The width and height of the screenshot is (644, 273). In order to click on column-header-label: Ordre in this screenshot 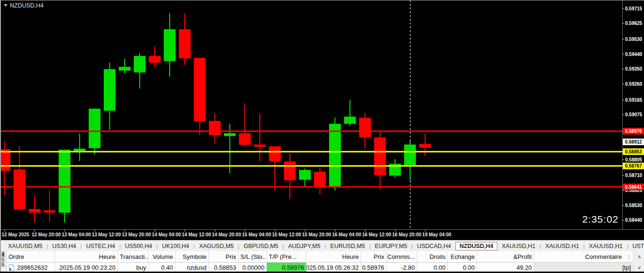, I will do `click(16, 257)`.